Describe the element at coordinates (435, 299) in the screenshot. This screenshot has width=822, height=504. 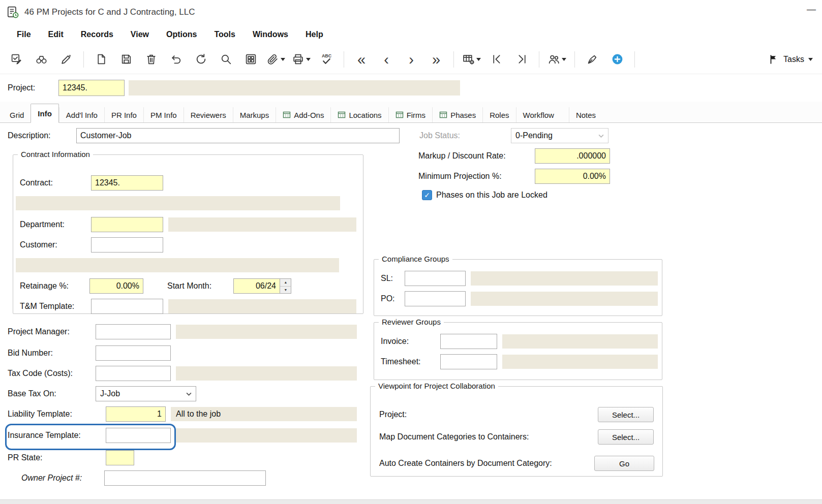
I see `po-input` at that location.